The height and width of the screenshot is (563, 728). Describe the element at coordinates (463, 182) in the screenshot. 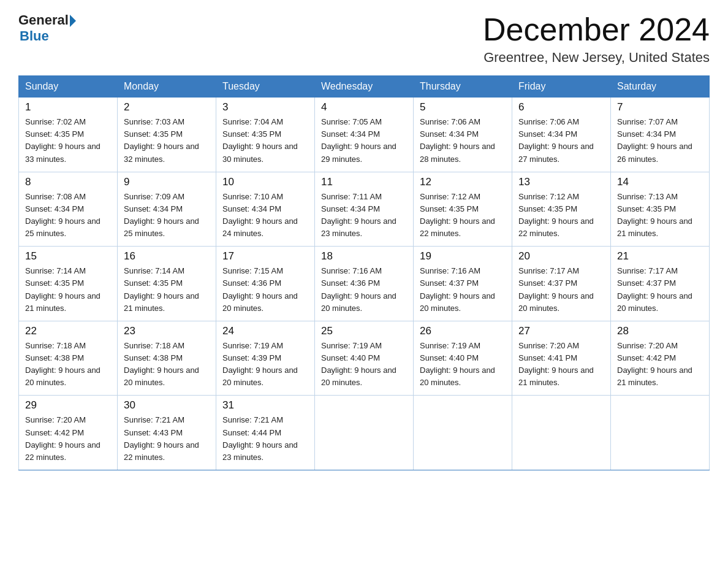

I see `day-number: 12` at that location.